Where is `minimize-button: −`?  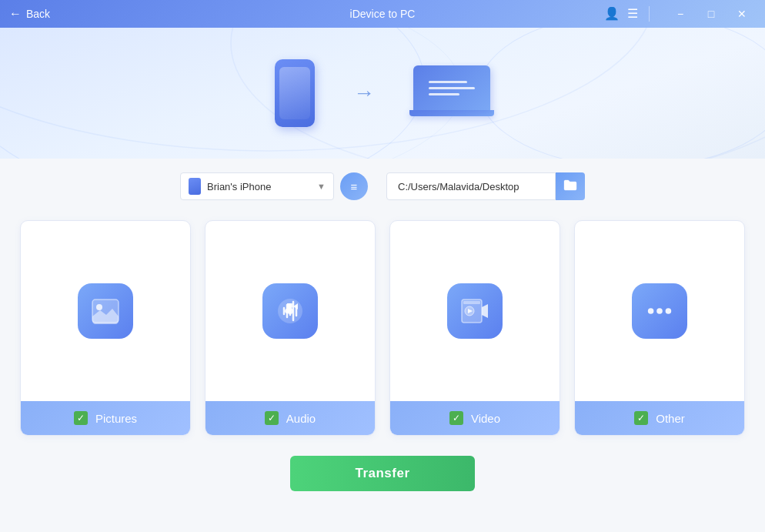
minimize-button: − is located at coordinates (680, 14).